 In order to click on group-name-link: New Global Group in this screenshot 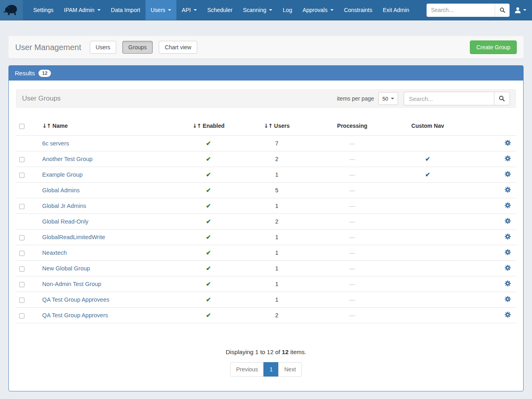, I will do `click(66, 268)`.